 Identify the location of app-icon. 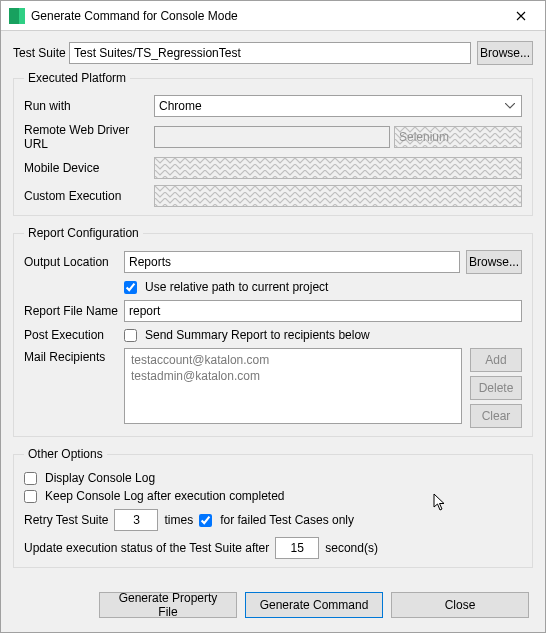
(17, 16).